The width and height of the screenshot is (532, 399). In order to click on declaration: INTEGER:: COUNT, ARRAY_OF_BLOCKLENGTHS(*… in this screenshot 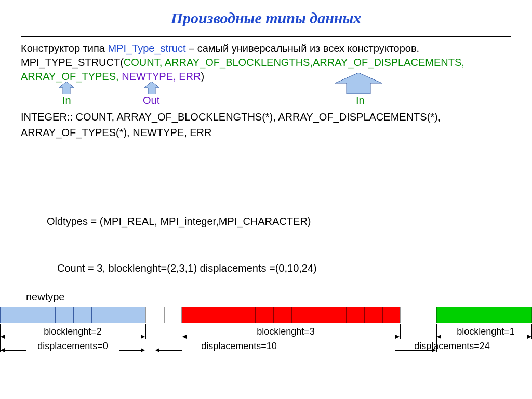, I will do `click(266, 125)`.